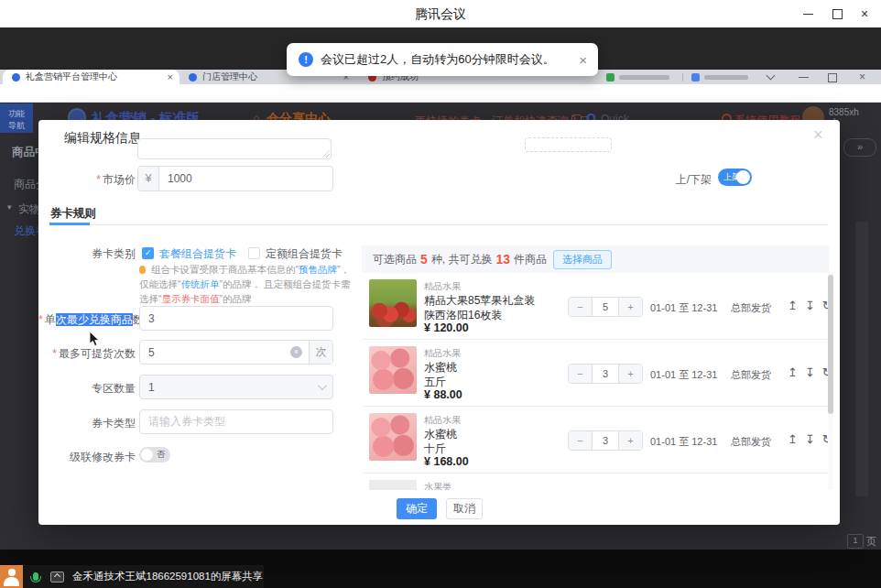 The width and height of the screenshot is (881, 588). What do you see at coordinates (663, 180) in the screenshot?
I see `shelf-label: 上/下架` at bounding box center [663, 180].